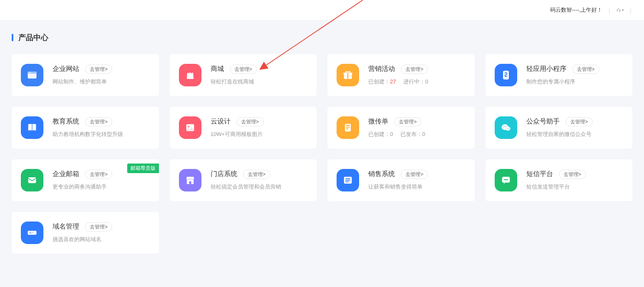  Describe the element at coordinates (101, 134) in the screenshot. I see `card-desc: 助力教培机构数字化转型升级` at that location.